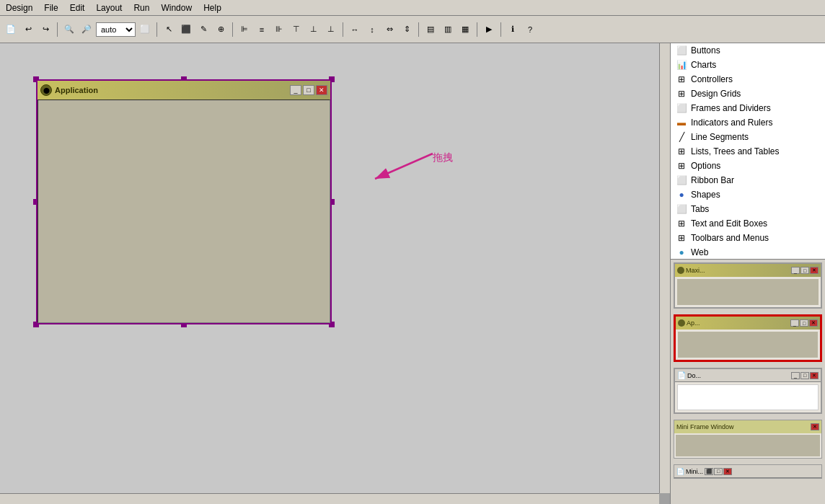 The height and width of the screenshot is (504, 825). What do you see at coordinates (45, 30) in the screenshot?
I see `redo-button: ↪` at bounding box center [45, 30].